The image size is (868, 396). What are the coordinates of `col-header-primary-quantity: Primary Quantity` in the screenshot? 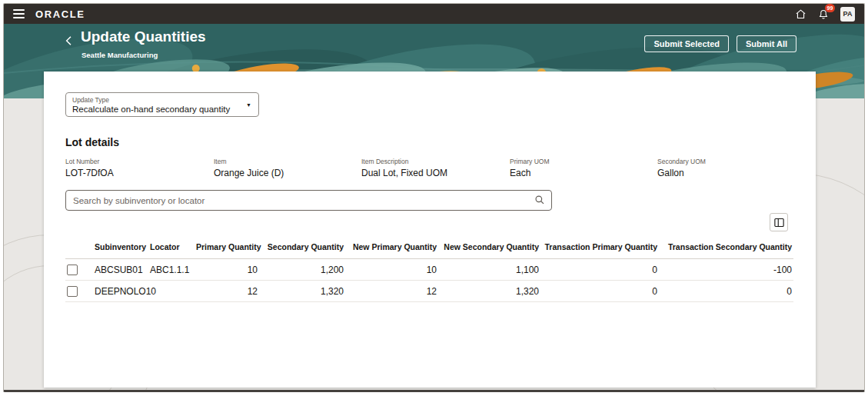 It's located at (227, 248).